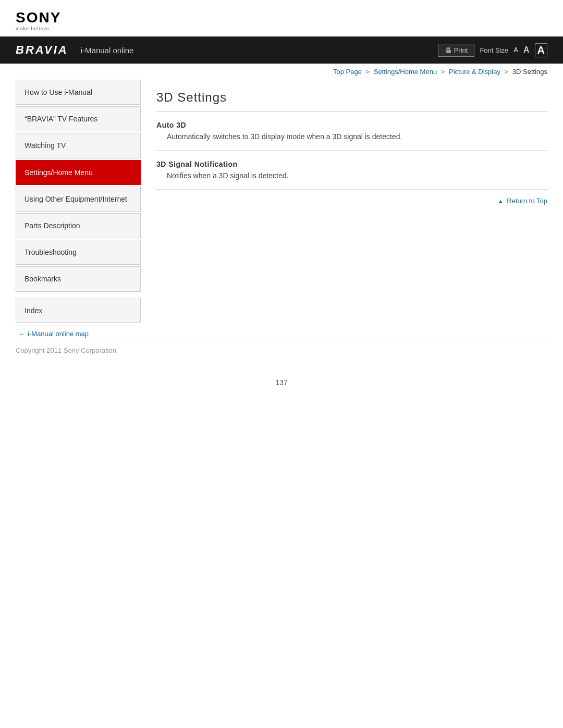 The height and width of the screenshot is (728, 563). What do you see at coordinates (406, 72) in the screenshot?
I see `breadcrumb-settings-home: Settings/Home Menu` at bounding box center [406, 72].